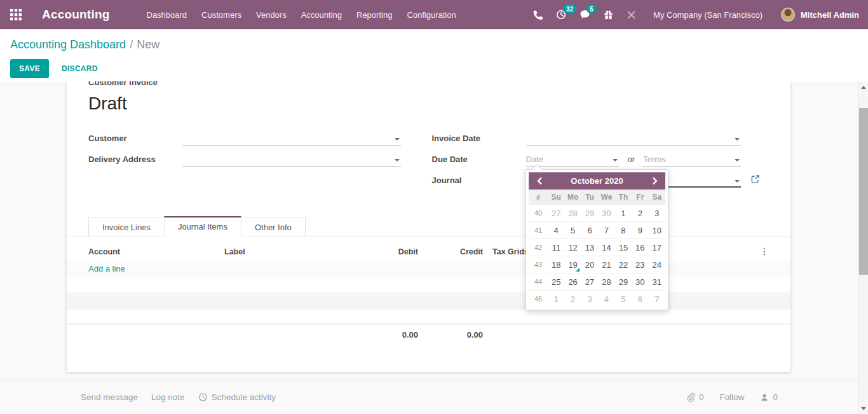 The image size is (868, 414). I want to click on top-menu-configuration: Configuration, so click(431, 15).